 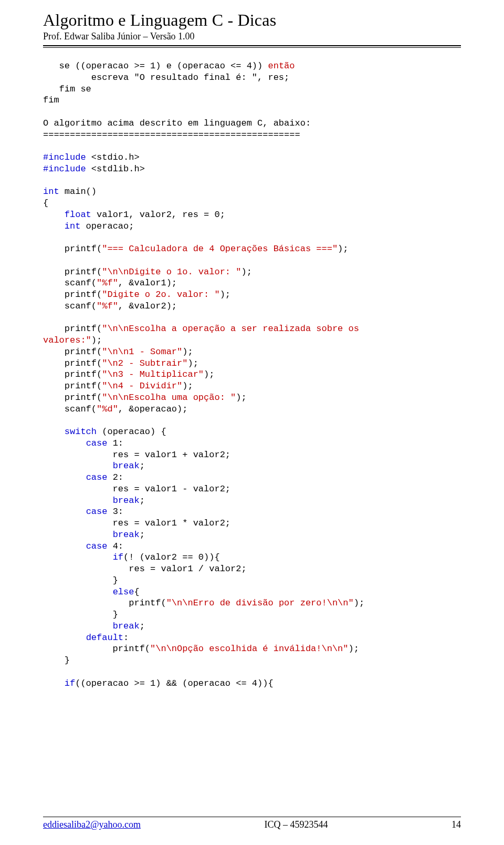 I want to click on footer-icq: ICQ – 45923544, so click(x=296, y=825).